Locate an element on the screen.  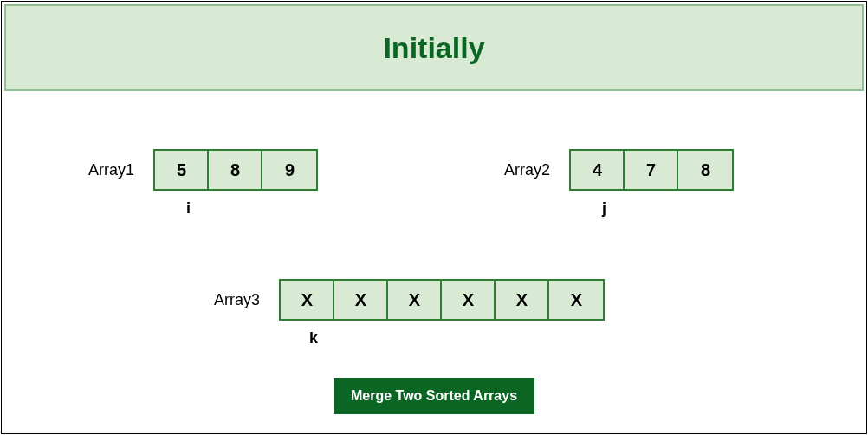
array2-cell: 8 is located at coordinates (705, 170).